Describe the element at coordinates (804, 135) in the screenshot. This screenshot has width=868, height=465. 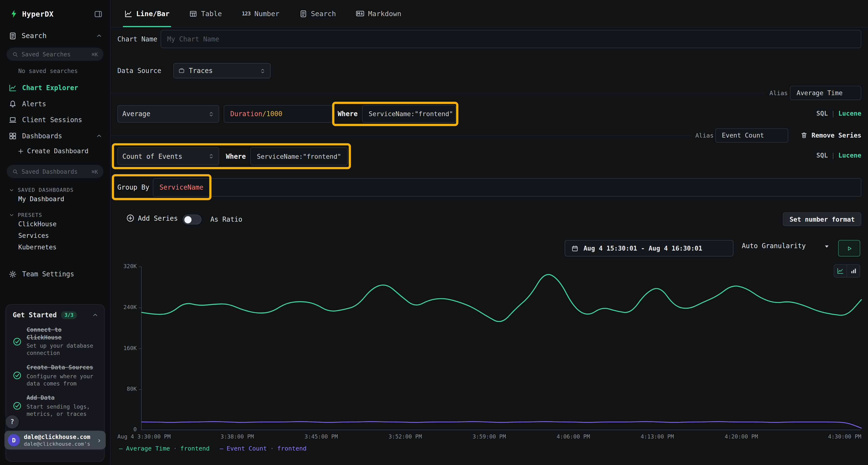
I see `trash-icon` at that location.